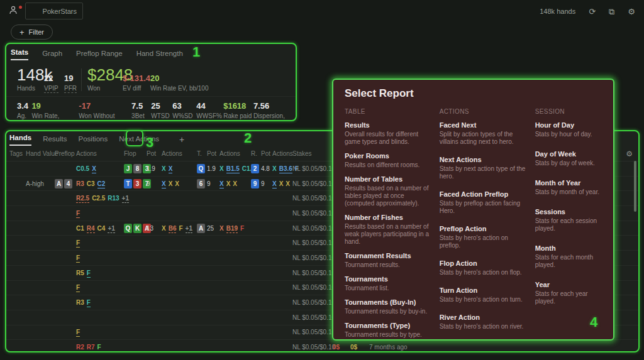  What do you see at coordinates (55, 141) in the screenshot?
I see `tab-results: Results` at bounding box center [55, 141].